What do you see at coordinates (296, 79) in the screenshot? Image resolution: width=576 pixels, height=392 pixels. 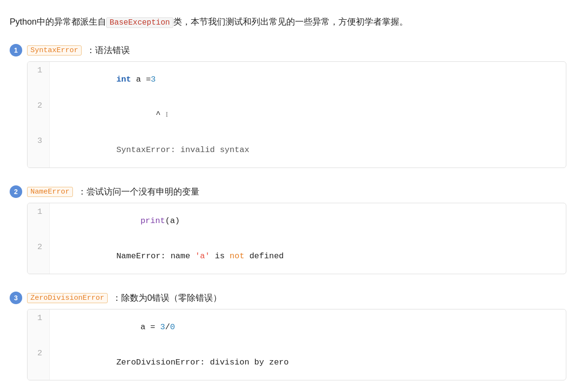 I see `table-row: 1 int a =3` at bounding box center [296, 79].